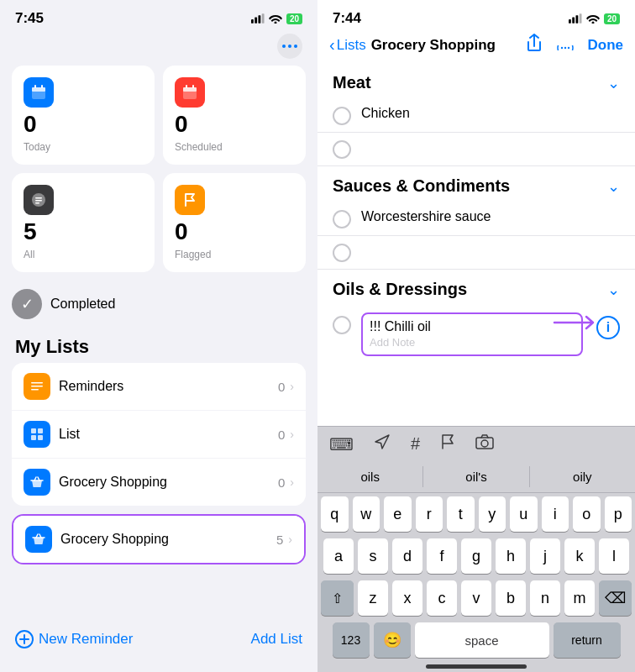  What do you see at coordinates (373, 598) in the screenshot?
I see `key-z: z` at bounding box center [373, 598].